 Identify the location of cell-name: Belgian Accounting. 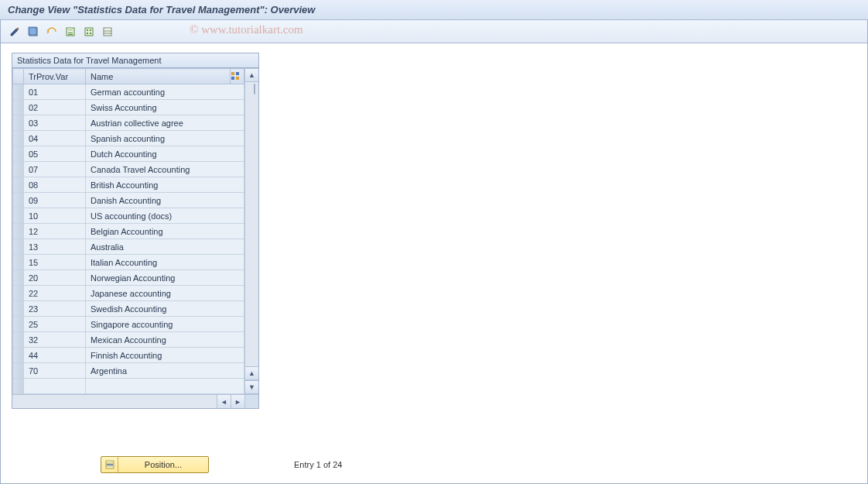
(166, 232).